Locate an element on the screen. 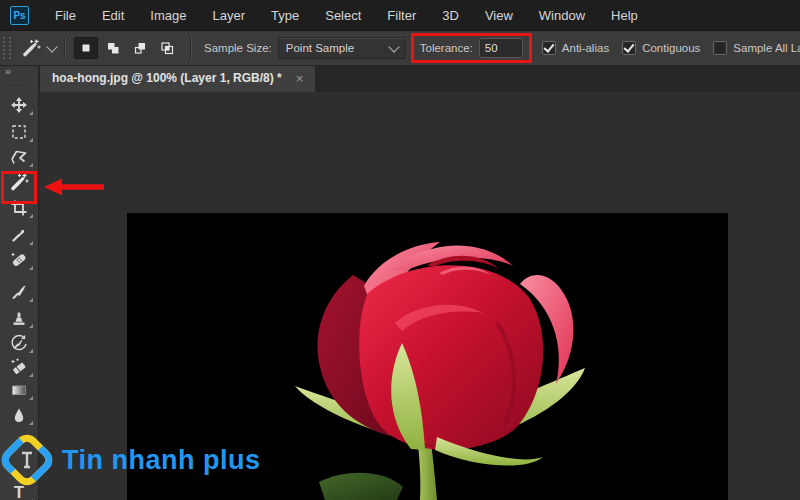 This screenshot has width=800, height=500. sample-all-layers-checkbox is located at coordinates (720, 48).